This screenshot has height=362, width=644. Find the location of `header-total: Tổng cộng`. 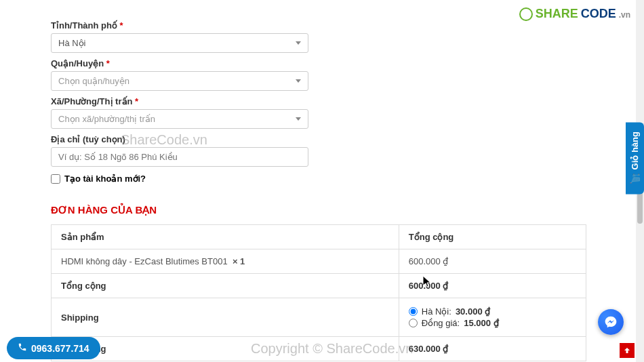

header-total: Tổng cộng is located at coordinates (492, 237).